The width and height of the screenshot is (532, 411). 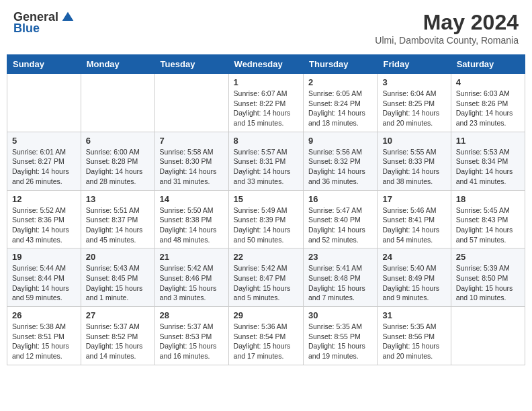 I want to click on day-info: Sunrise: 5:53 AM Sunset: 8:34 PM Dayligh…, so click(x=488, y=167).